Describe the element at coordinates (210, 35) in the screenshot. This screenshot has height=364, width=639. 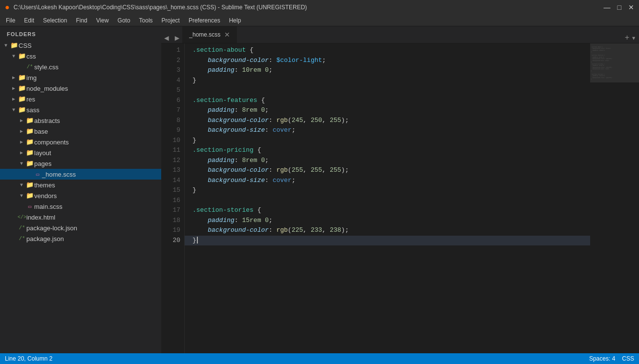
I see `tab-home-scss: _home.scss ✕` at that location.